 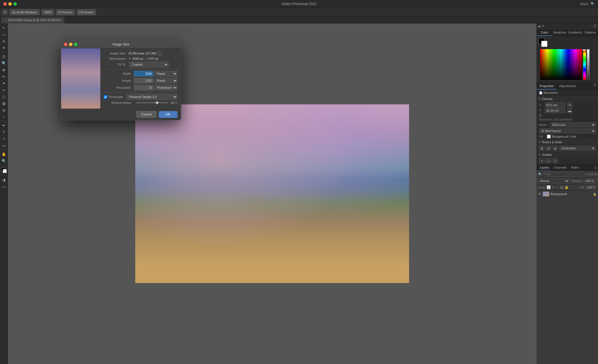 I want to click on alpha-slider, so click(x=588, y=64).